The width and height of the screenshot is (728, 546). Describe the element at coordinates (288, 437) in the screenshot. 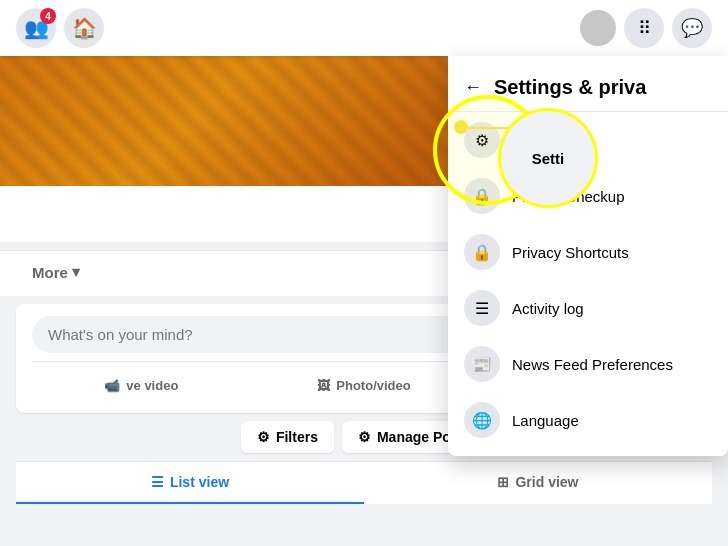

I see `filters-button: ⚙ Filters` at that location.